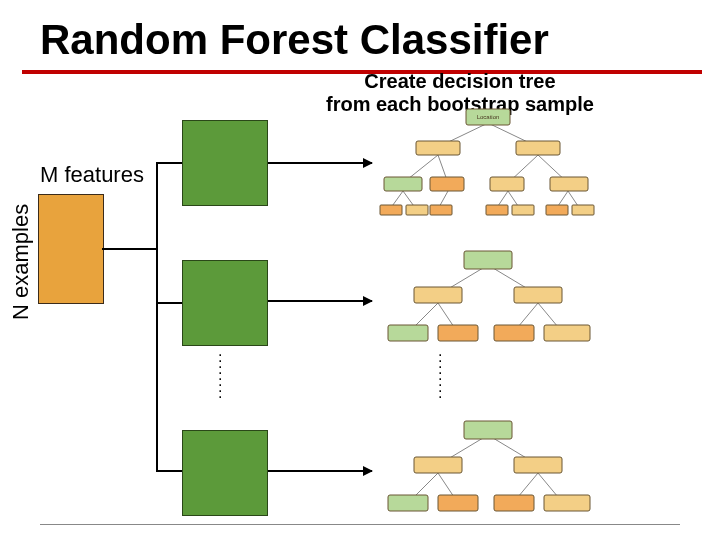 Image resolution: width=720 pixels, height=540 pixels. What do you see at coordinates (71, 249) in the screenshot?
I see `training-data-block` at bounding box center [71, 249].